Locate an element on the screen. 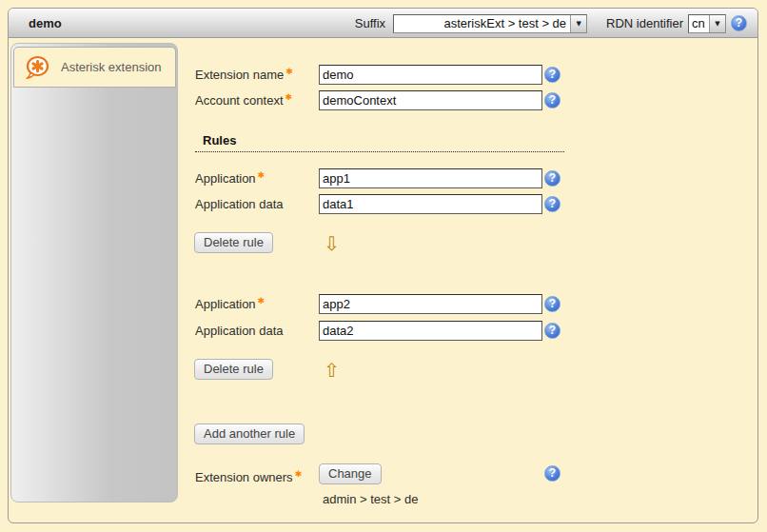 The image size is (767, 532). page-title: demo is located at coordinates (46, 23).